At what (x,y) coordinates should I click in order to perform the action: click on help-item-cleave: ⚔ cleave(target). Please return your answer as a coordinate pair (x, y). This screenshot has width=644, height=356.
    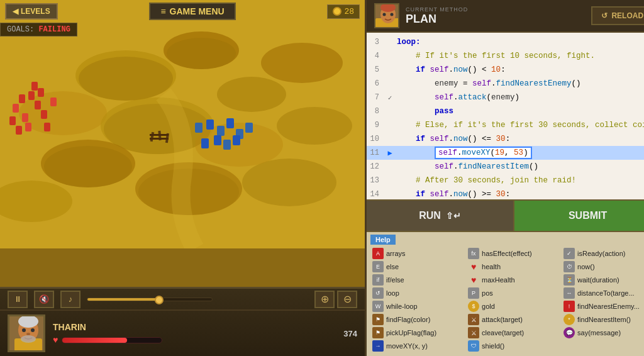
    Looking at the image, I should click on (514, 333).